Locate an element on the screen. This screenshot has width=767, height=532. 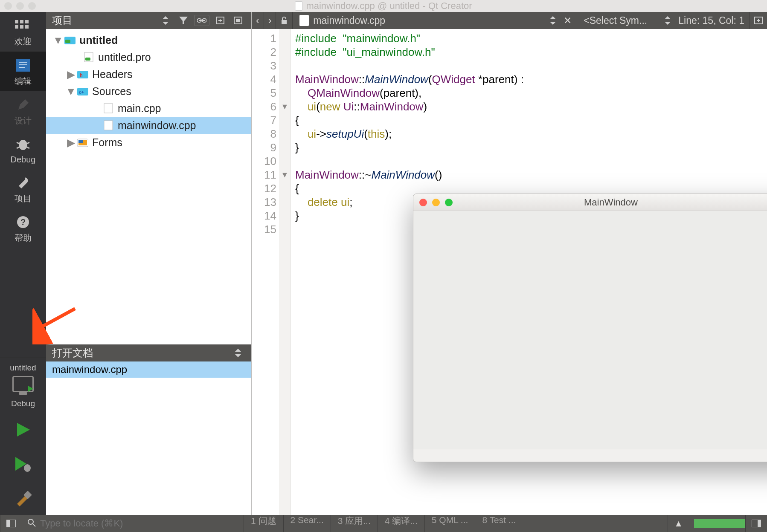
editor-file-selector: mainwindow.cpp is located at coordinates (342, 20).